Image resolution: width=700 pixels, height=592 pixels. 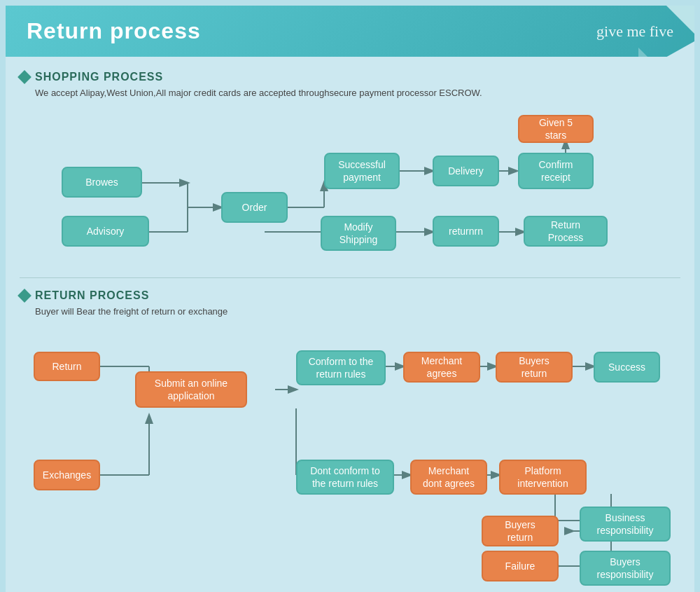 I want to click on delivery-box: Delivery, so click(x=466, y=171).